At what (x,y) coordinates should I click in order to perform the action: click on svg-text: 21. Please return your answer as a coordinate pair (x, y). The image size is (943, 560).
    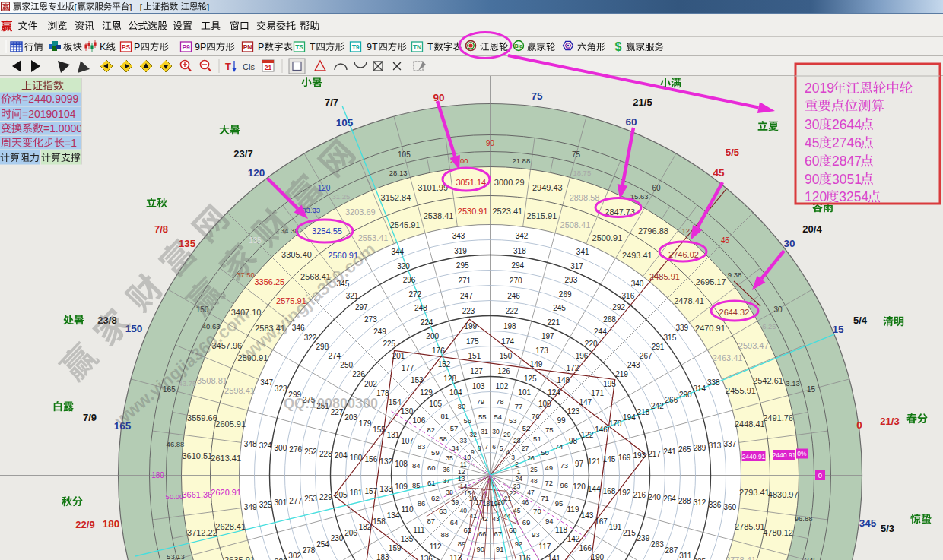
    Looking at the image, I should click on (268, 68).